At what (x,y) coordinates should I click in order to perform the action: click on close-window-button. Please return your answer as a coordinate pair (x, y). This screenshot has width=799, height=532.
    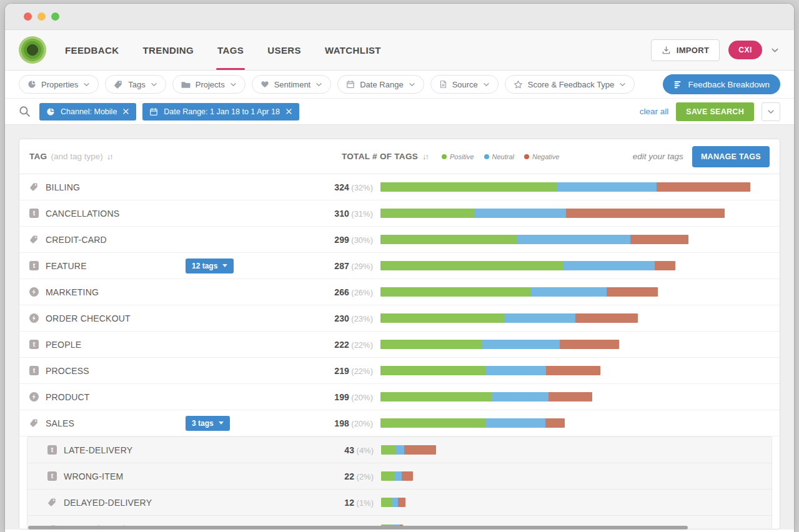
    Looking at the image, I should click on (27, 16).